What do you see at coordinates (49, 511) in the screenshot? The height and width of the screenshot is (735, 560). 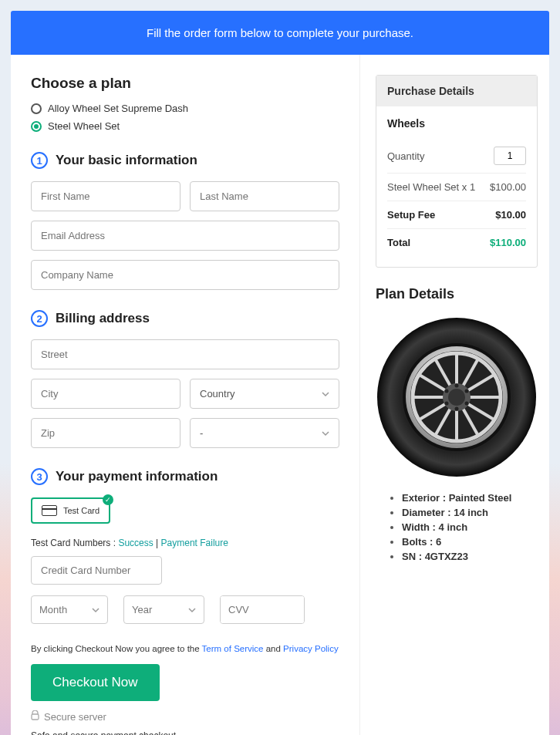 I see `credit-card-icon` at bounding box center [49, 511].